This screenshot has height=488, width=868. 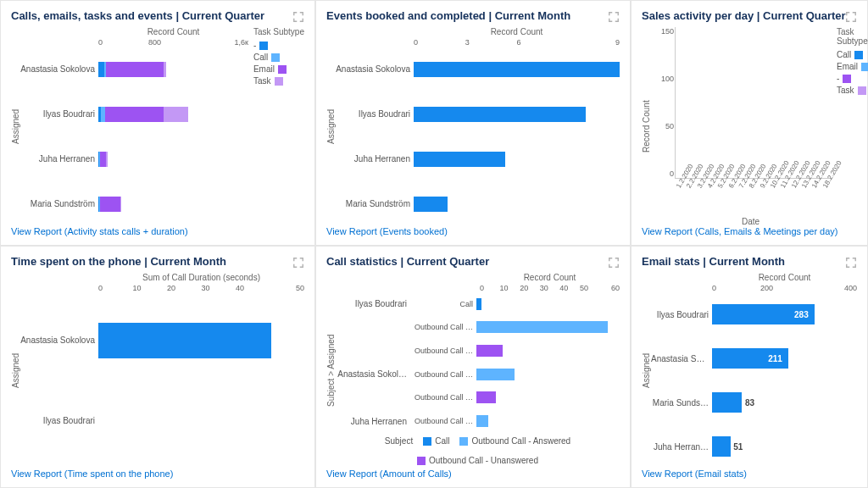 I want to click on view-report-link: View Report (Amount of Calls), so click(x=473, y=474).